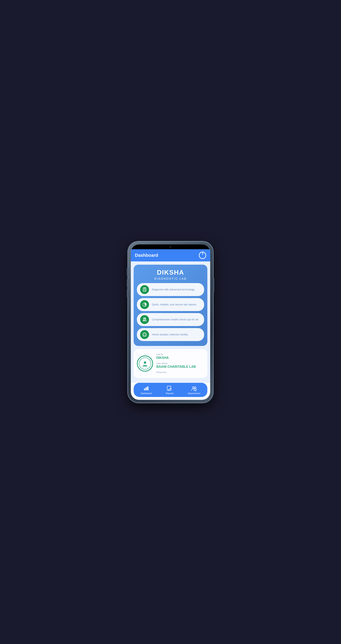 The image size is (341, 644). What do you see at coordinates (176, 372) in the screenshot?
I see `phone-label: Phone No.` at bounding box center [176, 372].